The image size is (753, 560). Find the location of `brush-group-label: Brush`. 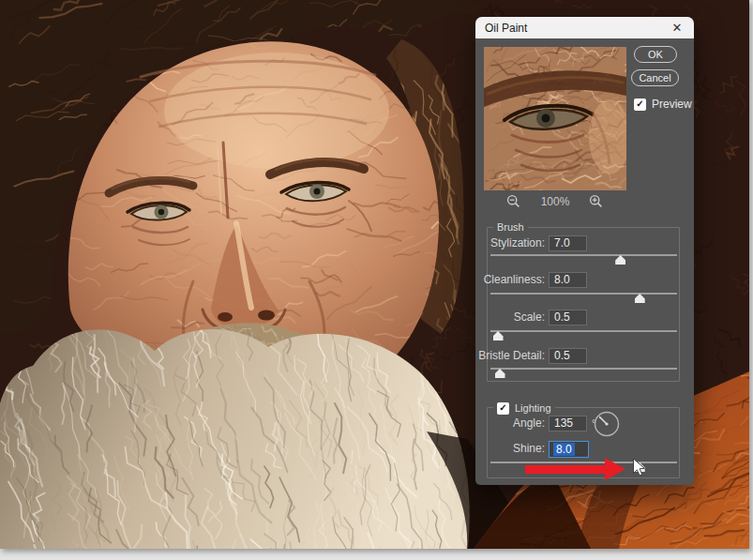

brush-group-label: Brush is located at coordinates (510, 227).